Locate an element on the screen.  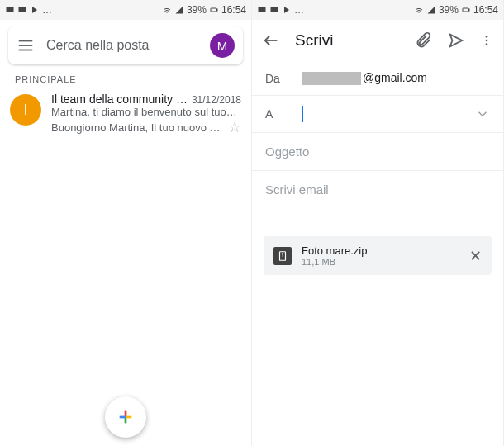
compose-title: Scrivi is located at coordinates (347, 40).